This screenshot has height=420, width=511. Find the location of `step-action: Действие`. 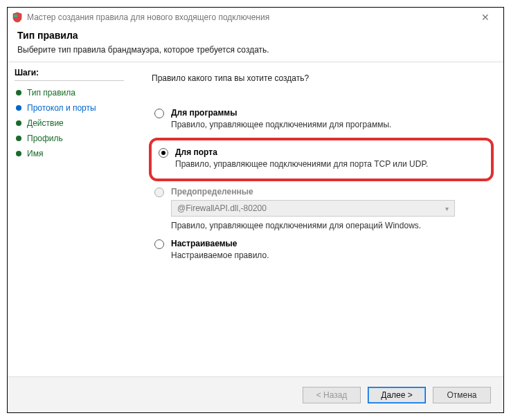

step-action: Действие is located at coordinates (69, 123).